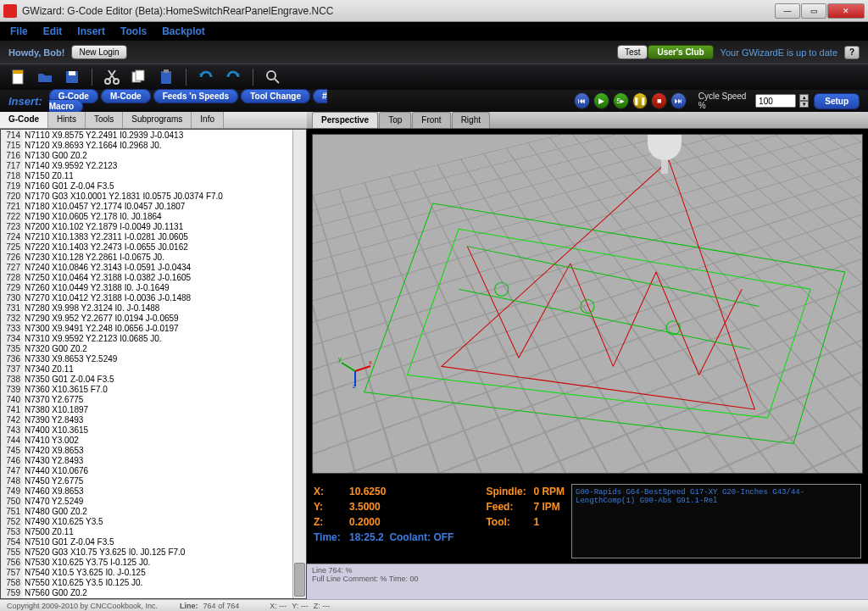  What do you see at coordinates (19, 31) in the screenshot?
I see `menu-file: File` at bounding box center [19, 31].